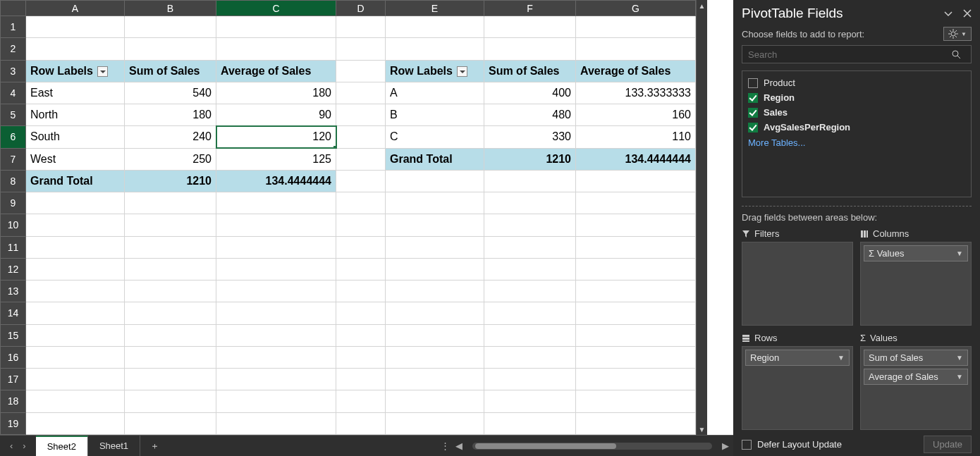 Image resolution: width=980 pixels, height=456 pixels. Describe the element at coordinates (530, 313) in the screenshot. I see `cell-F14` at that location.